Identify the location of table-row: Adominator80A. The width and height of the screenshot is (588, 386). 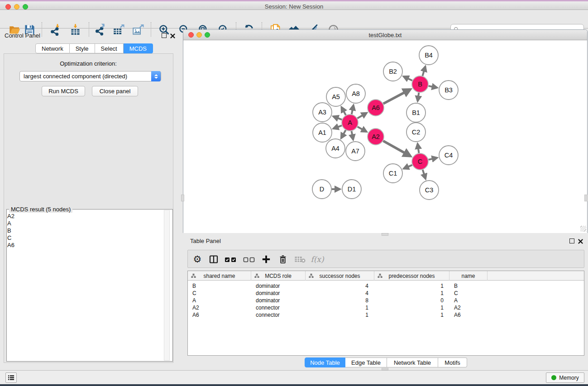
(386, 300).